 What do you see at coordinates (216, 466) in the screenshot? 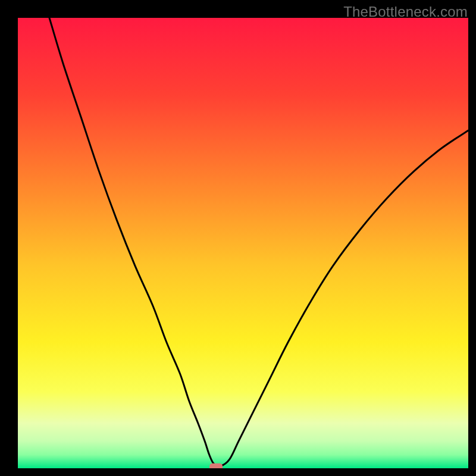
I see `optimum-marker` at bounding box center [216, 466].